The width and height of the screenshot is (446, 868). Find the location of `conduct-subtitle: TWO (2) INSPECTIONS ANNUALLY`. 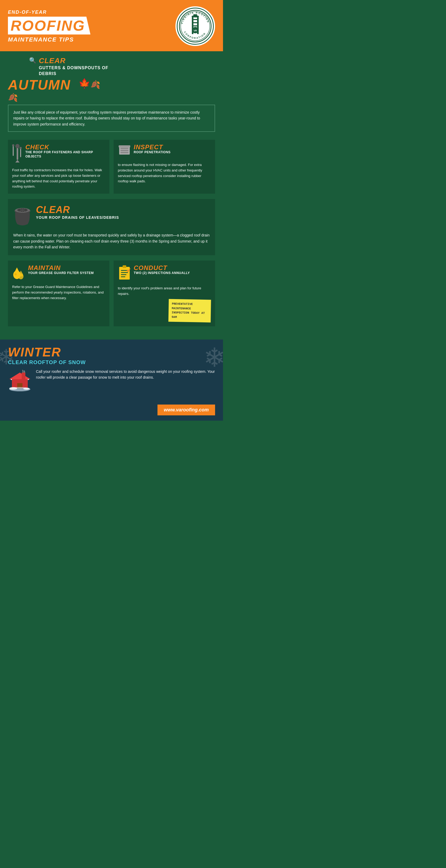

conduct-subtitle: TWO (2) INSPECTIONS ANNUALLY is located at coordinates (162, 273).